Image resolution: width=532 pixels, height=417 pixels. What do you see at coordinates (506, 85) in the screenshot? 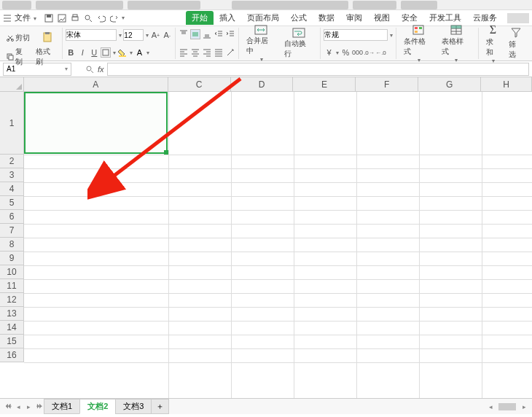
I see `col-header-H: H` at bounding box center [506, 85].